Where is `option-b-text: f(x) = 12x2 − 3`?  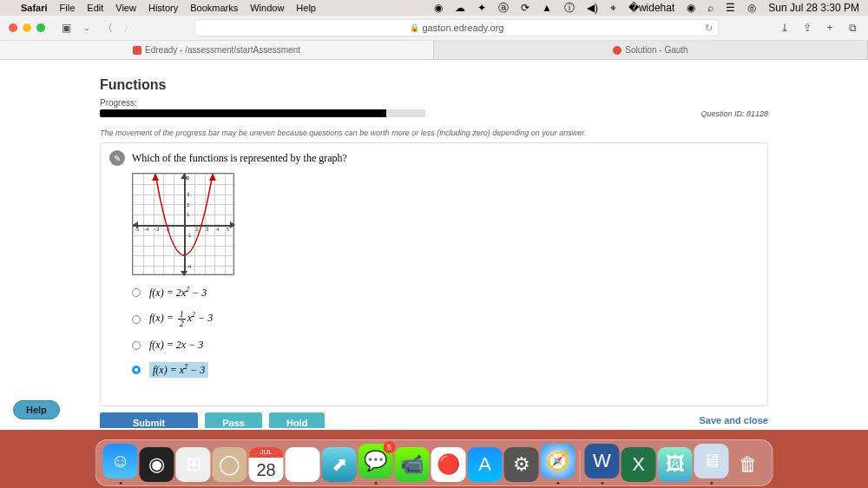 option-b-text: f(x) = 12x2 − 3 is located at coordinates (181, 320).